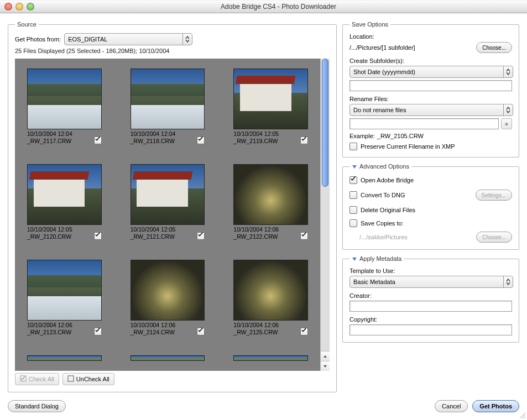  What do you see at coordinates (424, 124) in the screenshot?
I see `rename-pattern-input` at bounding box center [424, 124].